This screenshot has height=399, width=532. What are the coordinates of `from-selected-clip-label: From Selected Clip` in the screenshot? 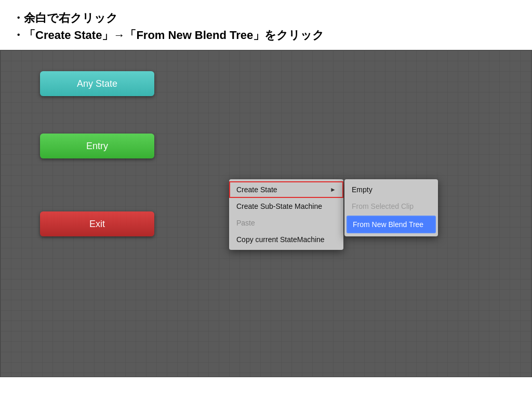 It's located at (382, 206).